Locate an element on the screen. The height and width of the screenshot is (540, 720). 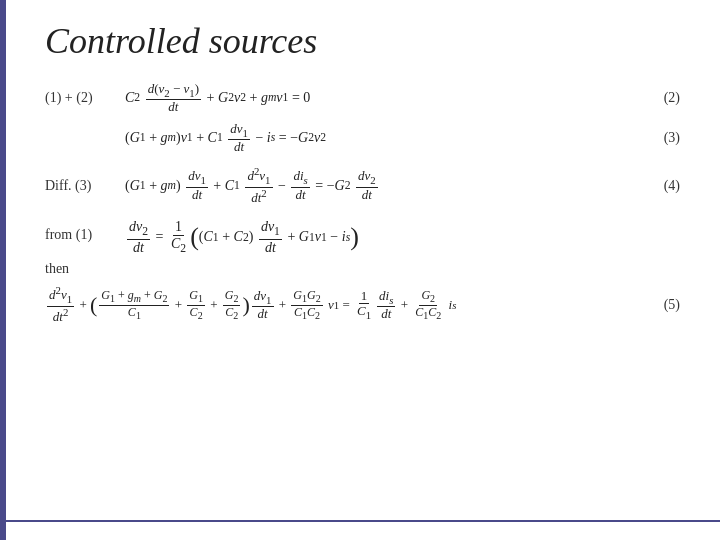
equation-row-1: (1) + (2) C2 d(v2 − v1) dt + G2v2 + gmv1… is located at coordinates (368, 98).